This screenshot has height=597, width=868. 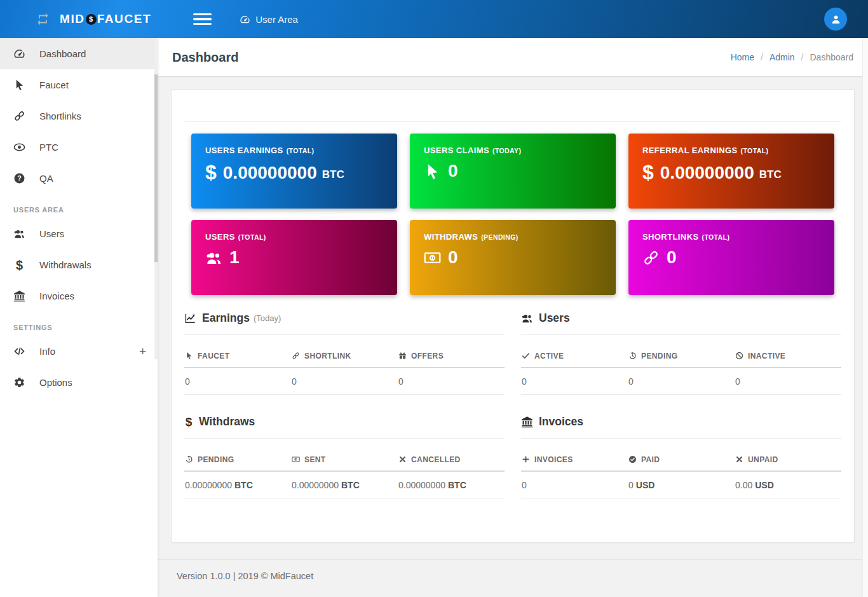 I want to click on question-circle-icon, so click(x=19, y=178).